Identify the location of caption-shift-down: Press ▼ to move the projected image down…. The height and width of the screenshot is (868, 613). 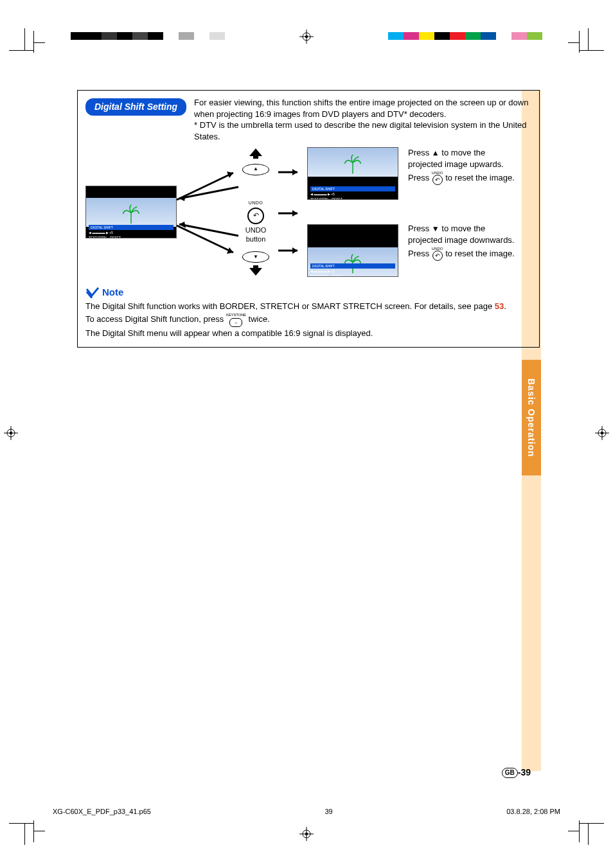
(463, 242).